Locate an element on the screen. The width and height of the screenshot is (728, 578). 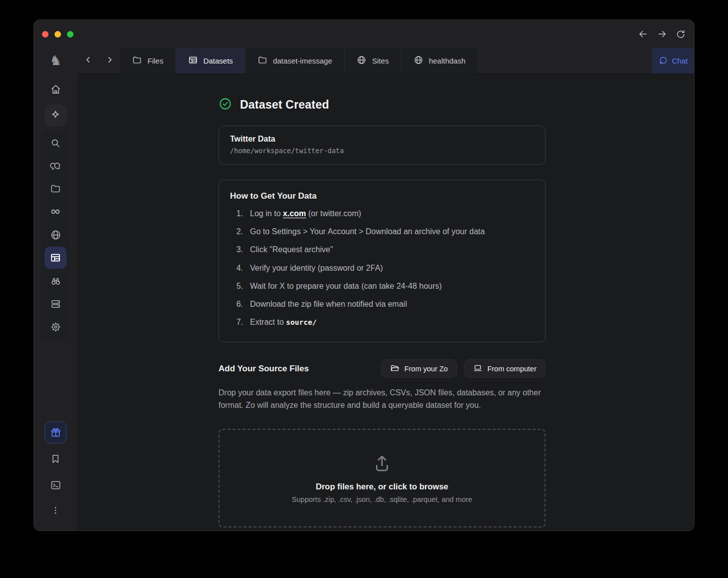
titlebar is located at coordinates (364, 34).